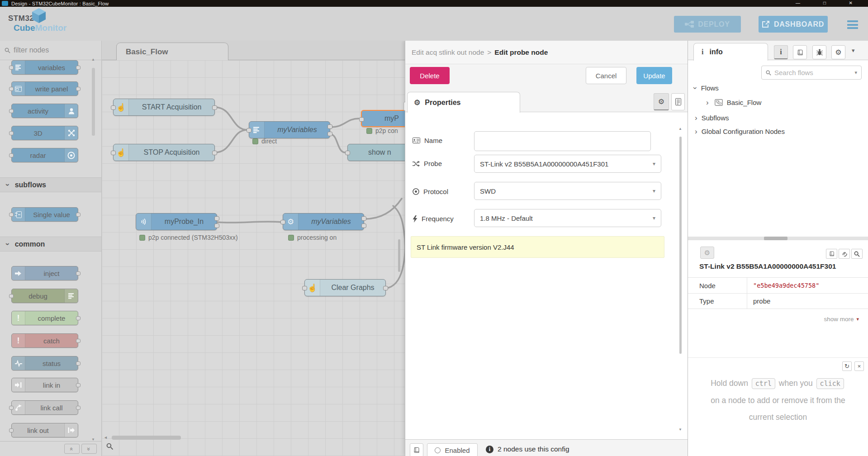  Describe the element at coordinates (45, 214) in the screenshot. I see `palette-node-single-value: Single value` at that location.